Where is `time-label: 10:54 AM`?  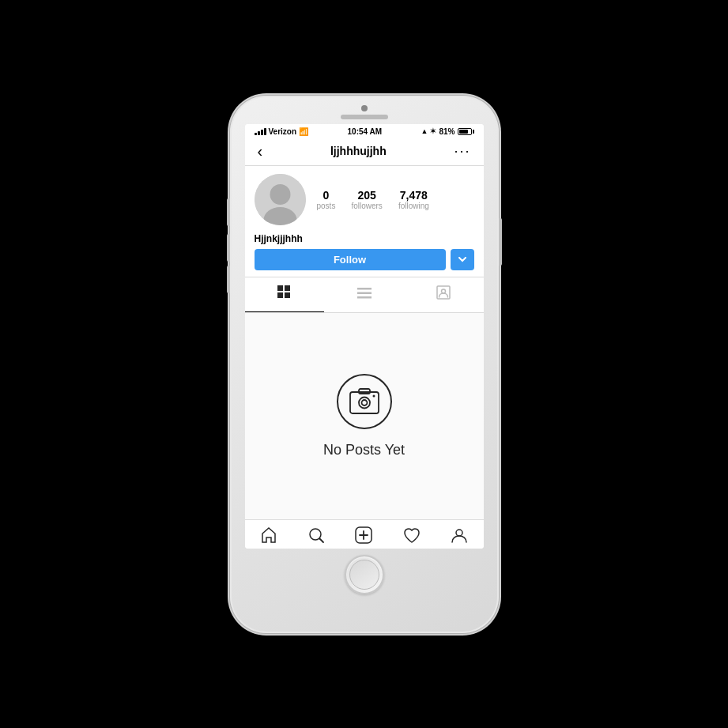
time-label: 10:54 AM is located at coordinates (365, 131).